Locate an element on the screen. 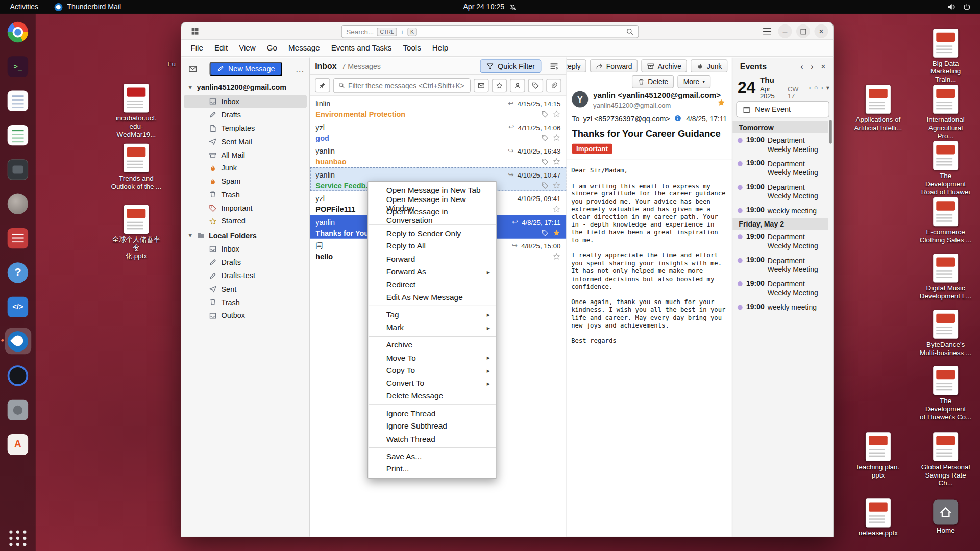 This screenshot has height=551, width=980. forward-button: Forward is located at coordinates (614, 66).